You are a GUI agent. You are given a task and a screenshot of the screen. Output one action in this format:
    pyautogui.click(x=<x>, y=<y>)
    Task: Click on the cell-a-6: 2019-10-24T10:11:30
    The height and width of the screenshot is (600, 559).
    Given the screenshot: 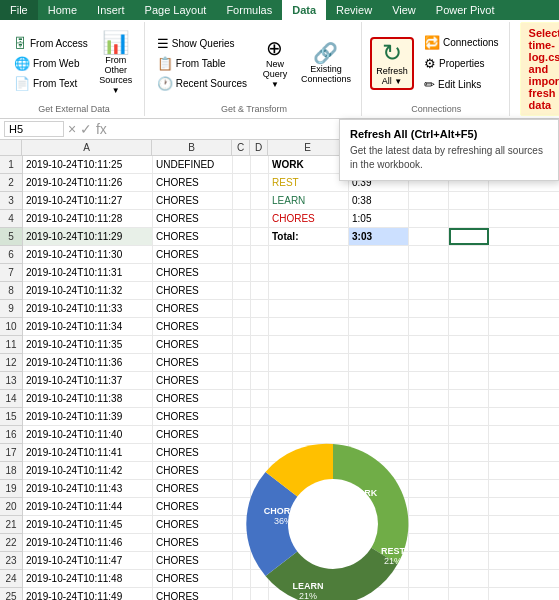 What is the action you would take?
    pyautogui.click(x=88, y=254)
    